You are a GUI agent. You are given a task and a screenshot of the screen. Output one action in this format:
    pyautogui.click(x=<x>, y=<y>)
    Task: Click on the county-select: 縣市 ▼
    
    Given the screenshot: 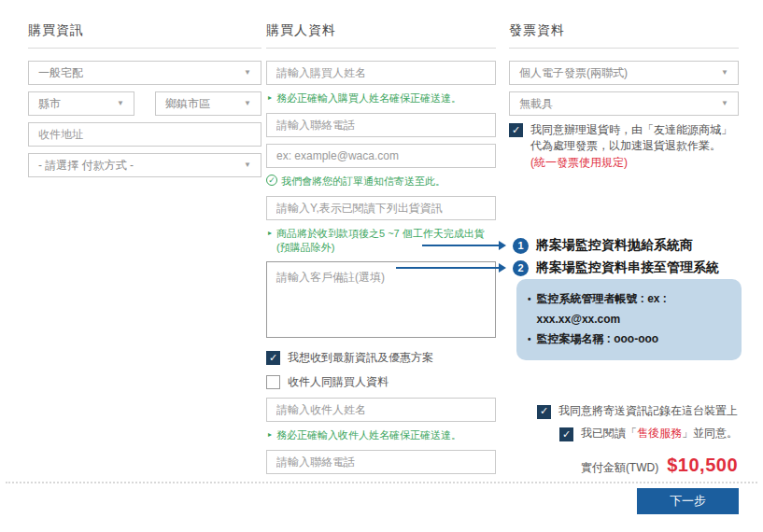 What is the action you would take?
    pyautogui.click(x=81, y=104)
    